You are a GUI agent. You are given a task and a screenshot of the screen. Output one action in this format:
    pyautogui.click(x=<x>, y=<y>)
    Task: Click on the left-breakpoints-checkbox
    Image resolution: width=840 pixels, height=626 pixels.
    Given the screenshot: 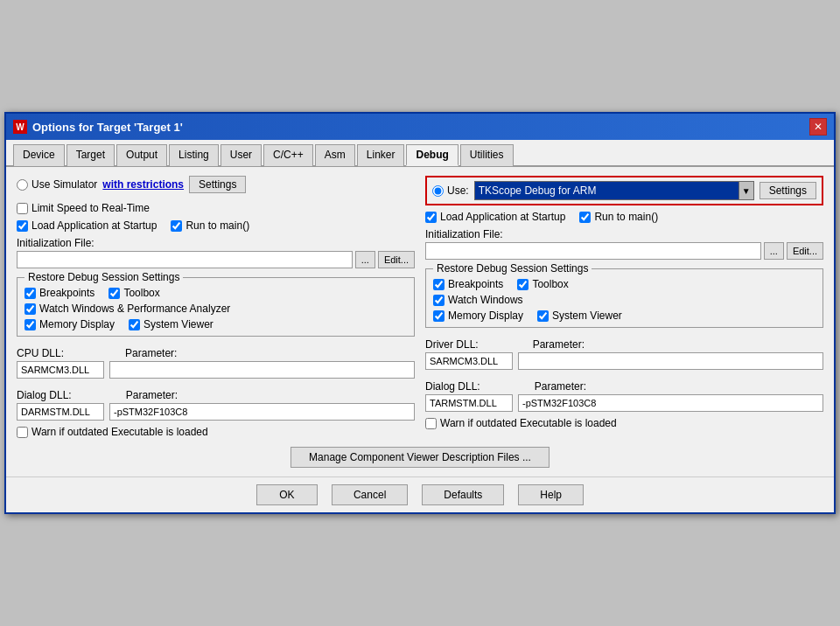 What is the action you would take?
    pyautogui.click(x=30, y=294)
    